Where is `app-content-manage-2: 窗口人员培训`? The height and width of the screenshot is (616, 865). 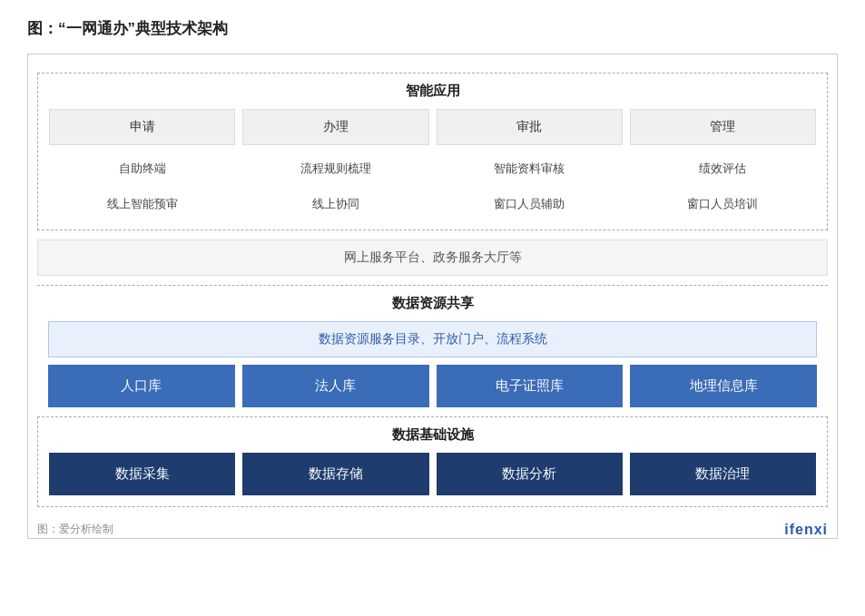 app-content-manage-2: 窗口人员培训 is located at coordinates (722, 203).